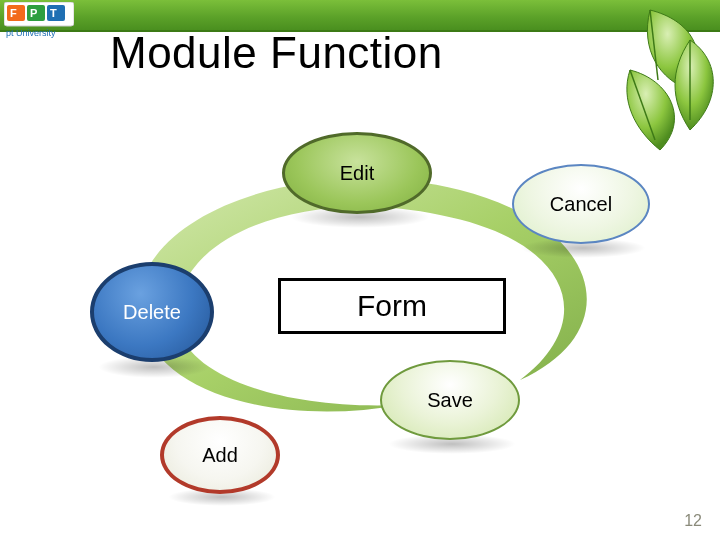 Image resolution: width=720 pixels, height=540 pixels. What do you see at coordinates (357, 173) in the screenshot?
I see `edit-node: Edit` at bounding box center [357, 173].